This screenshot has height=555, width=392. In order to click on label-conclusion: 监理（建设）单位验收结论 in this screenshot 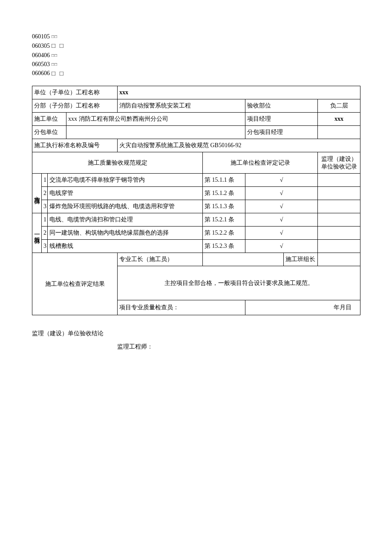, I will do `click(196, 334)`.